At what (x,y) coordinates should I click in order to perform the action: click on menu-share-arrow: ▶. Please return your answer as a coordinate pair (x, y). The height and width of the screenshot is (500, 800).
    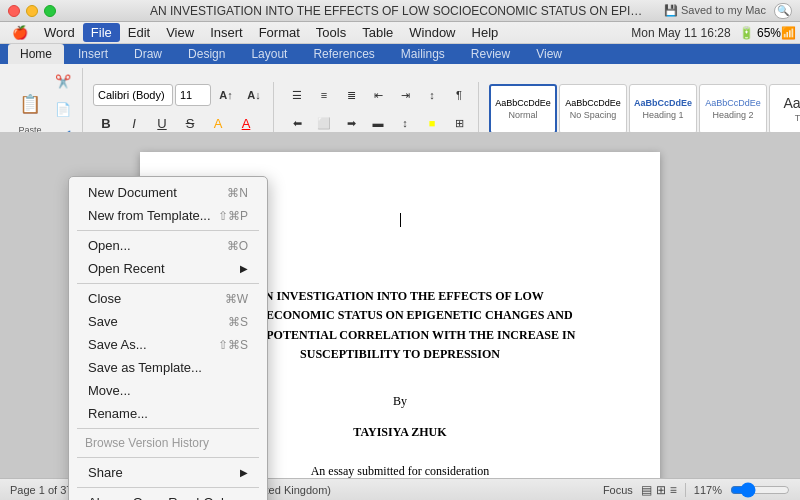
    Looking at the image, I should click on (244, 472).